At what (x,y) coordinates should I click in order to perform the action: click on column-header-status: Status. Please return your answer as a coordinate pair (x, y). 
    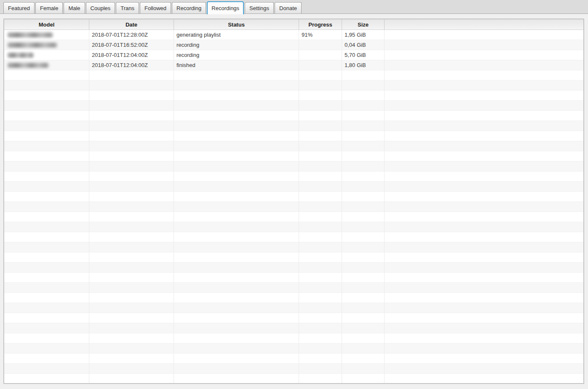
    Looking at the image, I should click on (237, 24).